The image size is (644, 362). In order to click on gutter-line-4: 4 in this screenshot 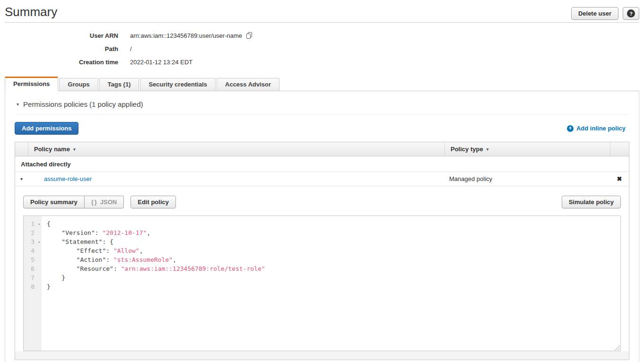, I will do `click(33, 250)`.